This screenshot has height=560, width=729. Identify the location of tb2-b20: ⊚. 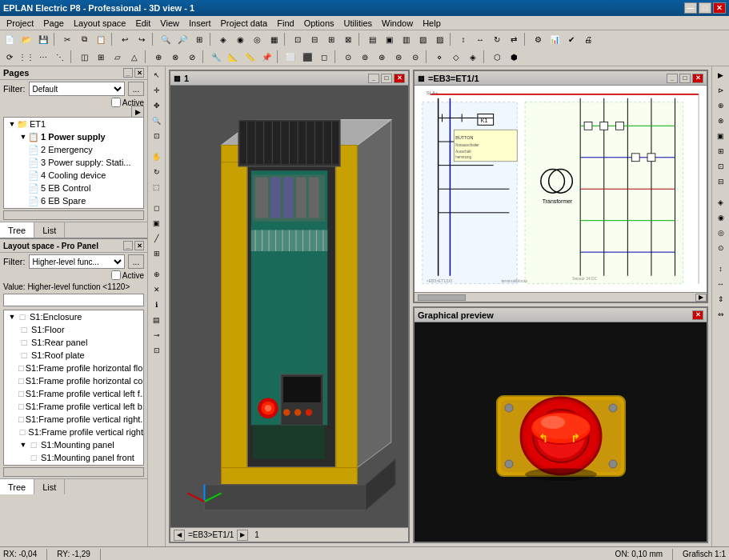
(365, 57).